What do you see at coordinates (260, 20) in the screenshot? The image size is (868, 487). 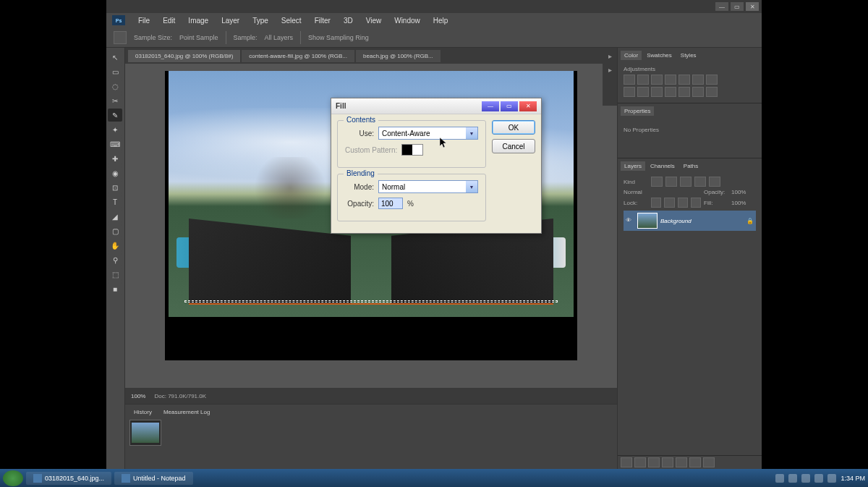 I see `menu-type: Type` at bounding box center [260, 20].